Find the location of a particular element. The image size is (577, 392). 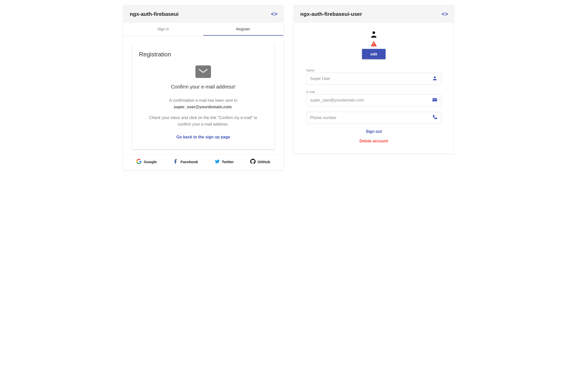

warning-icon is located at coordinates (374, 44).